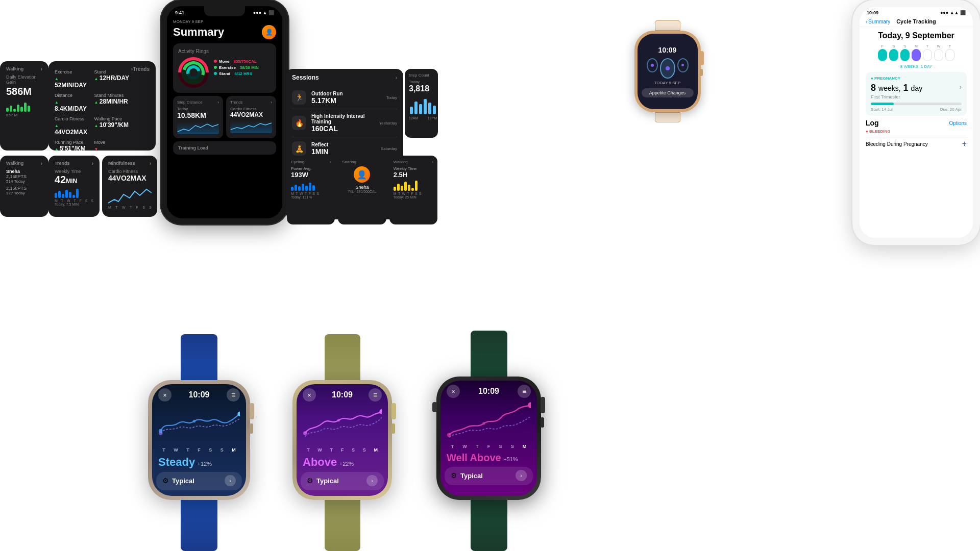  Describe the element at coordinates (342, 481) in the screenshot. I see `typical-btn-2: ⚙ Typical ›` at that location.